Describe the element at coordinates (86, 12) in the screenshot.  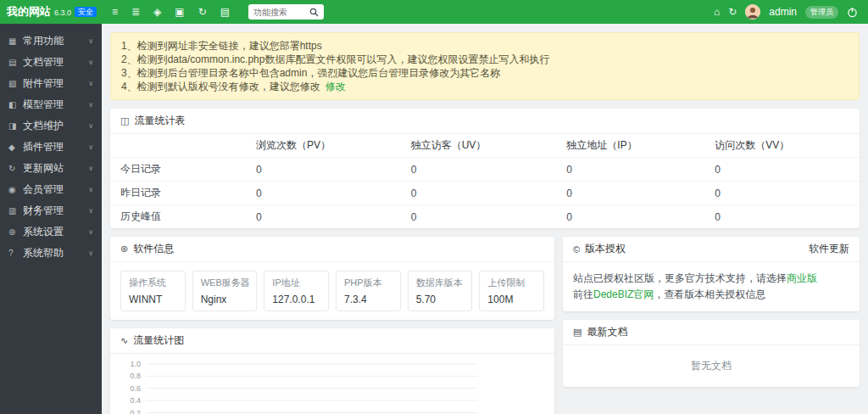
I see `safe-badge: 安全` at that location.